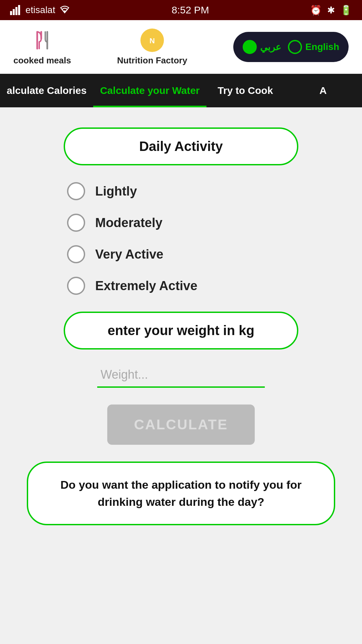  I want to click on tab-extra: A, so click(323, 91).